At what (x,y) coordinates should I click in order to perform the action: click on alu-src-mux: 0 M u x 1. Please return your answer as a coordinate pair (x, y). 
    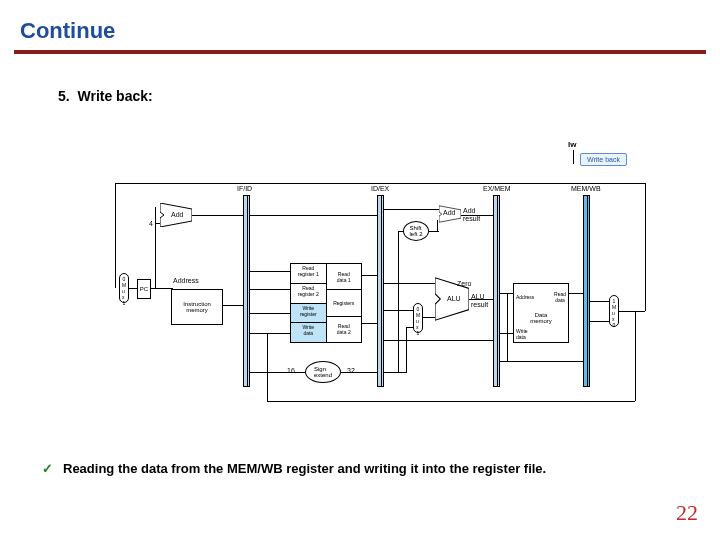
    Looking at the image, I should click on (418, 318).